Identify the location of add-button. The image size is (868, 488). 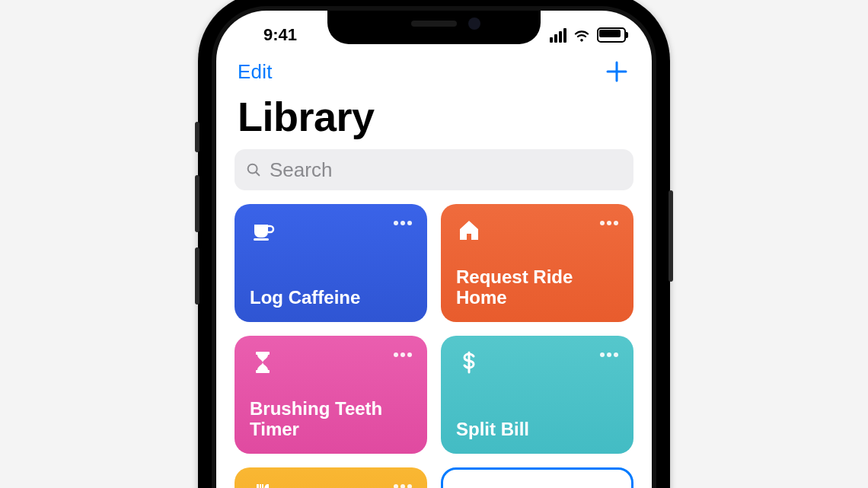
(617, 72).